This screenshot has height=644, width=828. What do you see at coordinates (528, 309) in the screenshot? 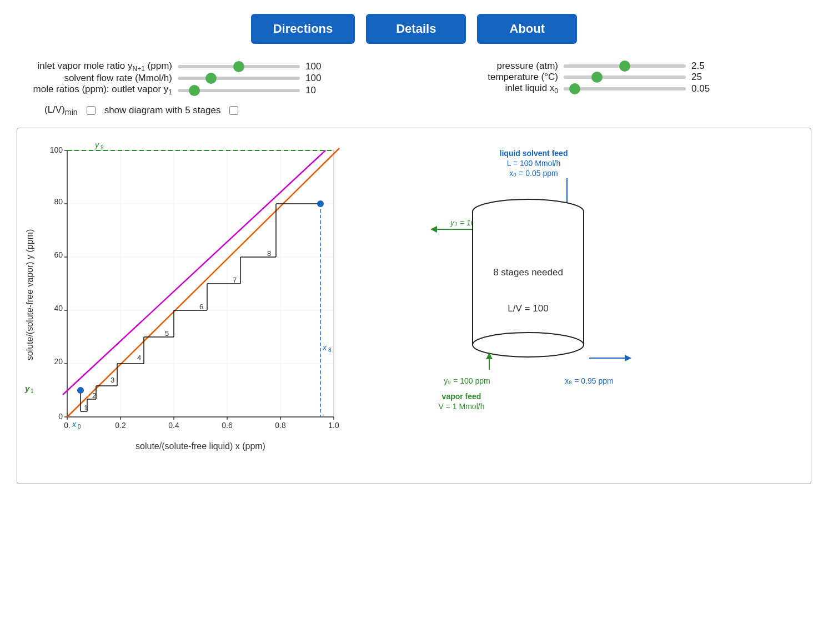
I see `svg-text: L/V = 100` at bounding box center [528, 309].